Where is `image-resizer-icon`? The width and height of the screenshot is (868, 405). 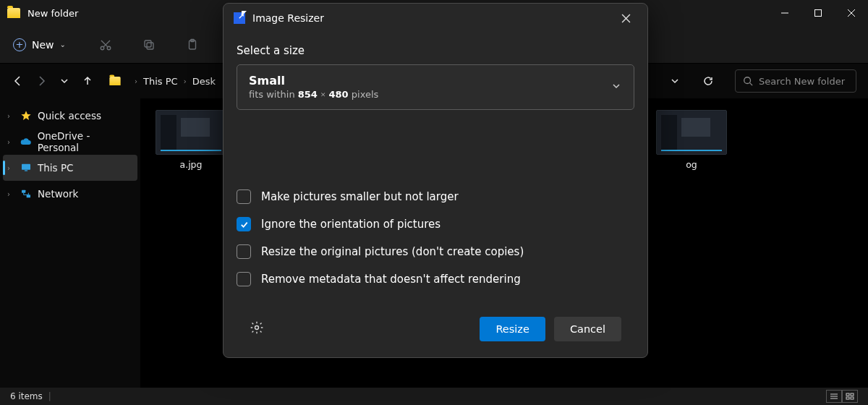
image-resizer-icon is located at coordinates (239, 18).